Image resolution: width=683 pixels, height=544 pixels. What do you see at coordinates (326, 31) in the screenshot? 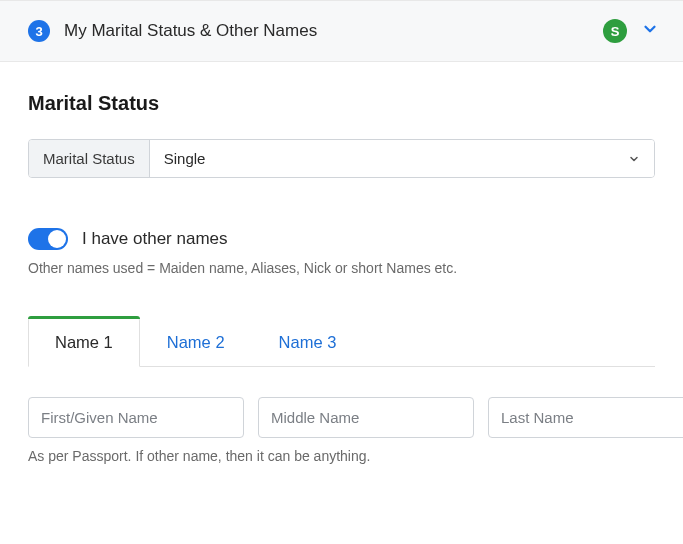
I see `accordion-title: My Marital Status & Other Names` at bounding box center [326, 31].